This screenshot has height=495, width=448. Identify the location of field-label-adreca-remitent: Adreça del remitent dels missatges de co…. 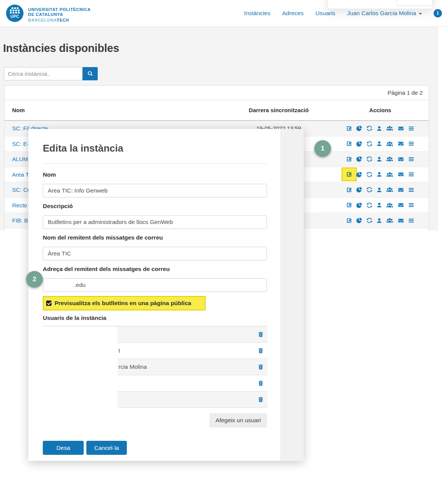
(155, 269).